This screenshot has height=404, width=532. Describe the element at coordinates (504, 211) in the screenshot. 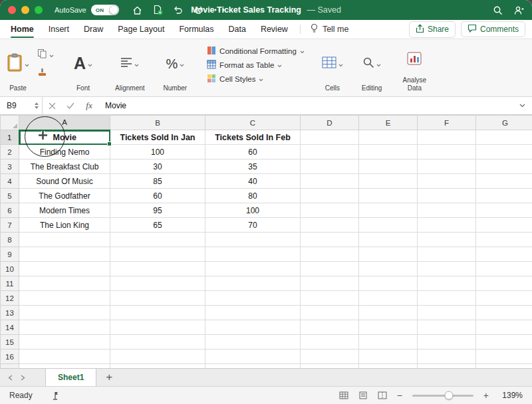

I see `cell-G6` at that location.